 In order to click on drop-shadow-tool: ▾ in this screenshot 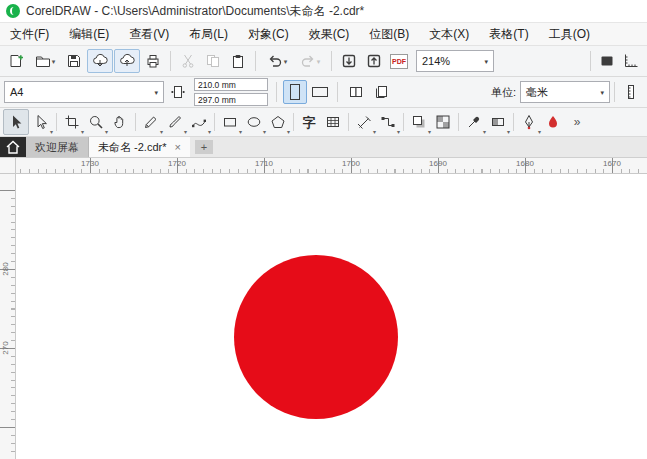, I will do `click(419, 122)`.